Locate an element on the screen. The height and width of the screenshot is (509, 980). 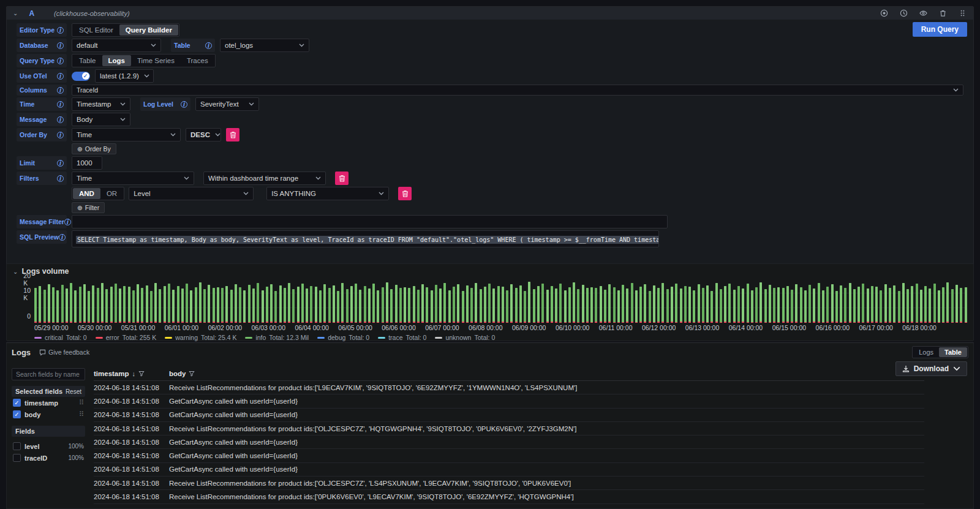
otel-version-select: latest (1.2.9) is located at coordinates (124, 76).